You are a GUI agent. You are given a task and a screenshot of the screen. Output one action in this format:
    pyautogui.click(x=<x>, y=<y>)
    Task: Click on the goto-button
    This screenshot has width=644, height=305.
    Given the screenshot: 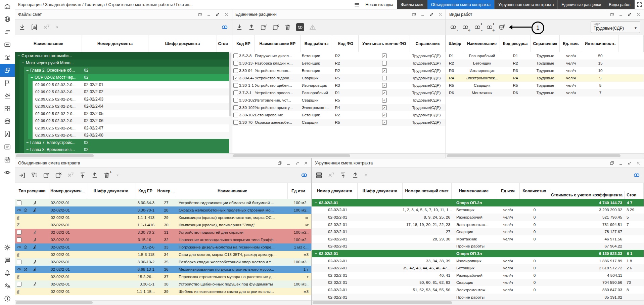 What is the action you would take?
    pyautogui.click(x=22, y=175)
    